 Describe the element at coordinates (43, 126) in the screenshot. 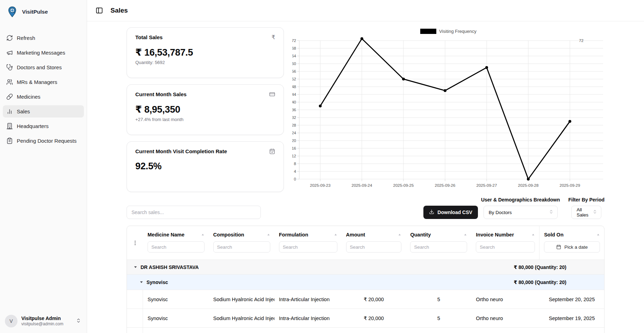

I see `sidebar-item-headquarters: Headquarters` at that location.